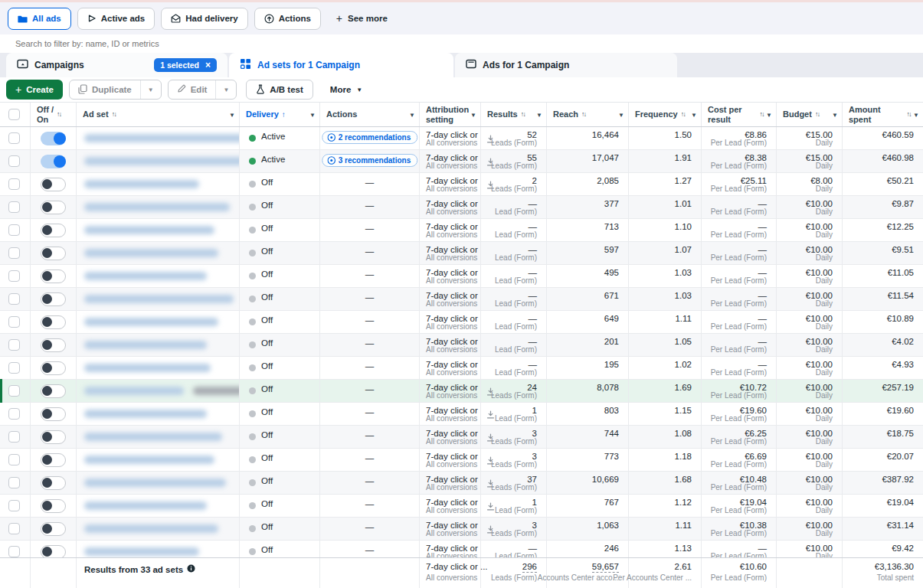 Image resolution: width=923 pixels, height=588 pixels. What do you see at coordinates (370, 115) in the screenshot?
I see `header-actions: Actions ▼` at bounding box center [370, 115].